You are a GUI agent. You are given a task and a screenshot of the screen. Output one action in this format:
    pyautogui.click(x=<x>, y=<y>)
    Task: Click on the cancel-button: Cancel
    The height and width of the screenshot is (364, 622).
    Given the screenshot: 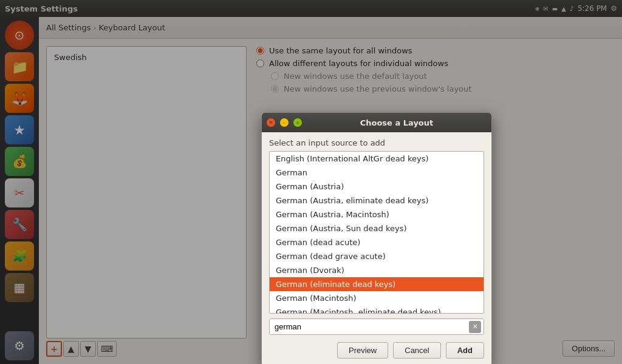 What is the action you would take?
    pyautogui.click(x=417, y=351)
    